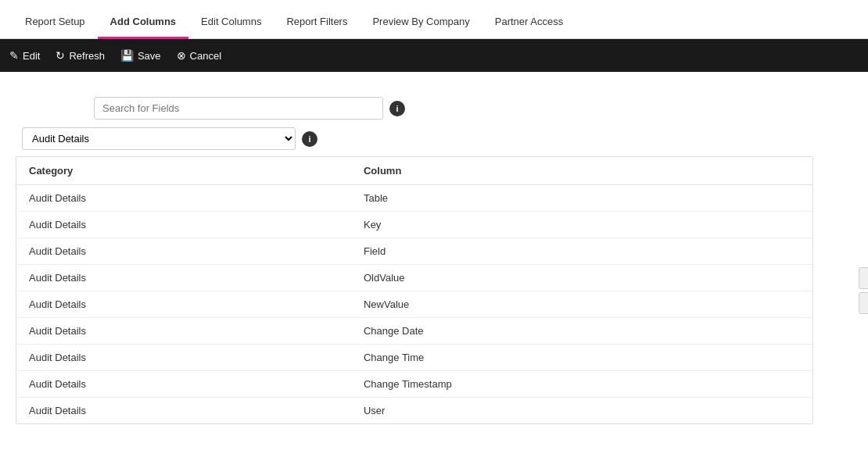  Describe the element at coordinates (529, 22) in the screenshot. I see `nav-item-partner-access: Partner Access` at that location.